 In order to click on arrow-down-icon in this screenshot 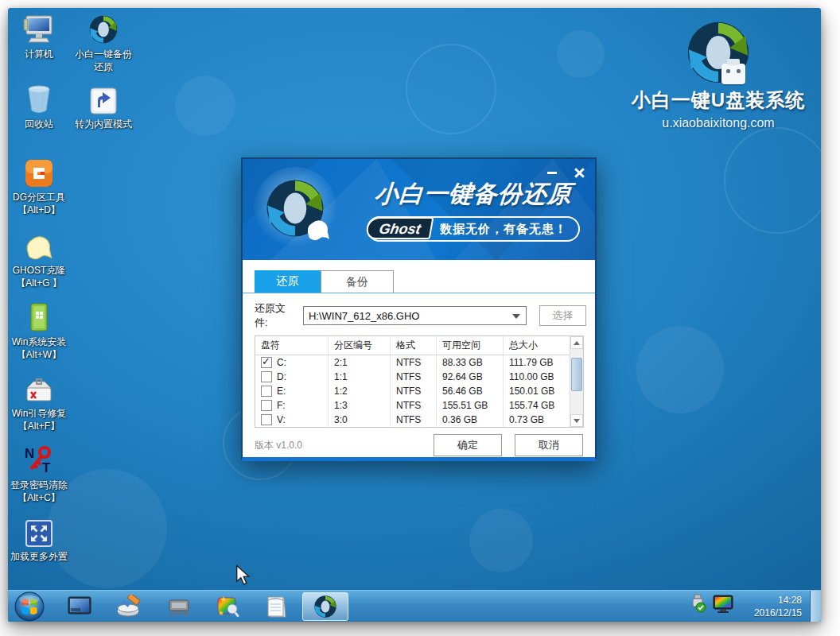, I will do `click(577, 421)`.